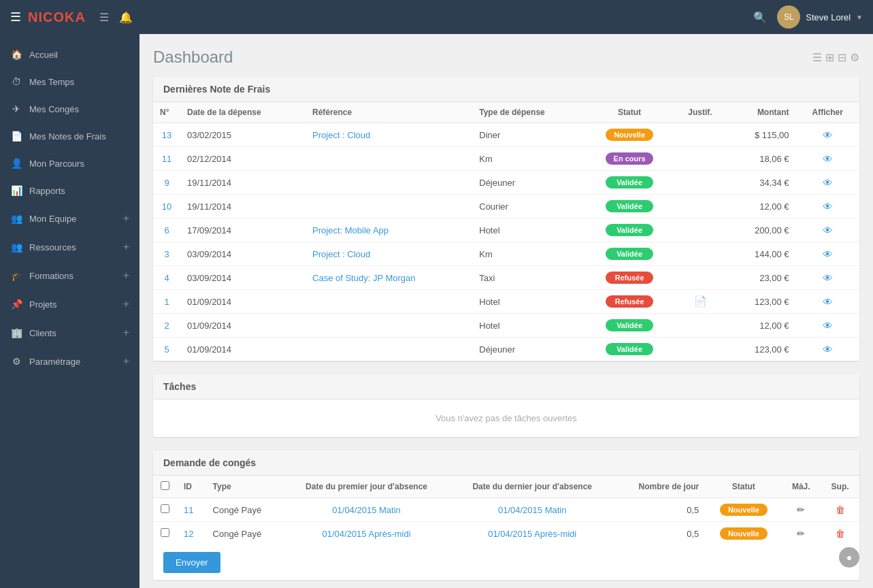 The width and height of the screenshot is (873, 588). I want to click on sidebar-item-mes-notes: 📄 Mes Notes de Frais, so click(69, 136).